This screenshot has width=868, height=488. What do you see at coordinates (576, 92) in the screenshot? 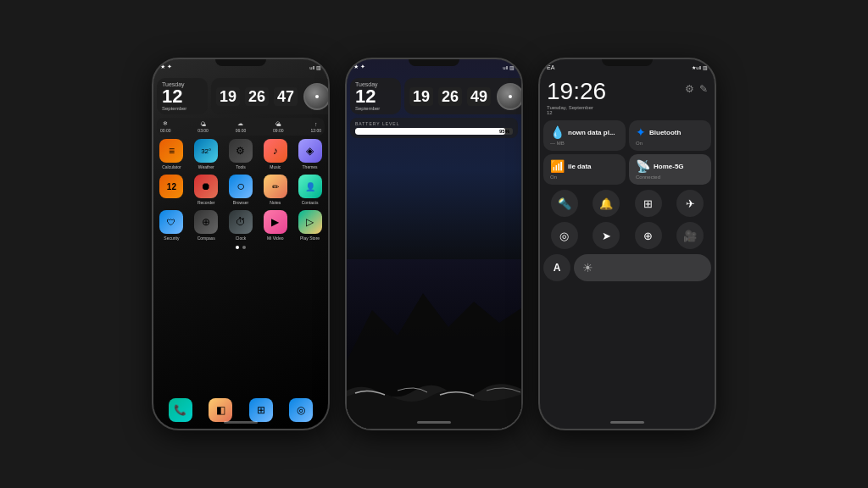
I see `cc-time: 19:26` at bounding box center [576, 92].